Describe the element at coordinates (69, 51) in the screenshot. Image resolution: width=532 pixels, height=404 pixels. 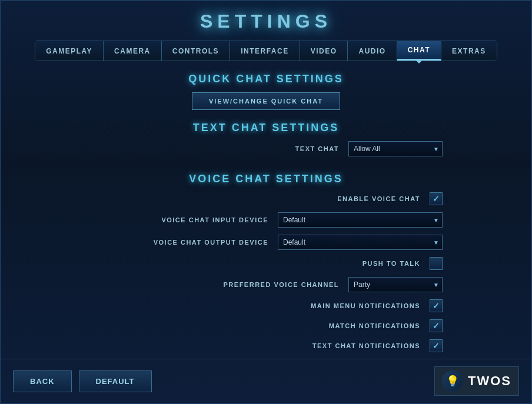
I see `tab-gameplay: GAMEPLAY` at that location.